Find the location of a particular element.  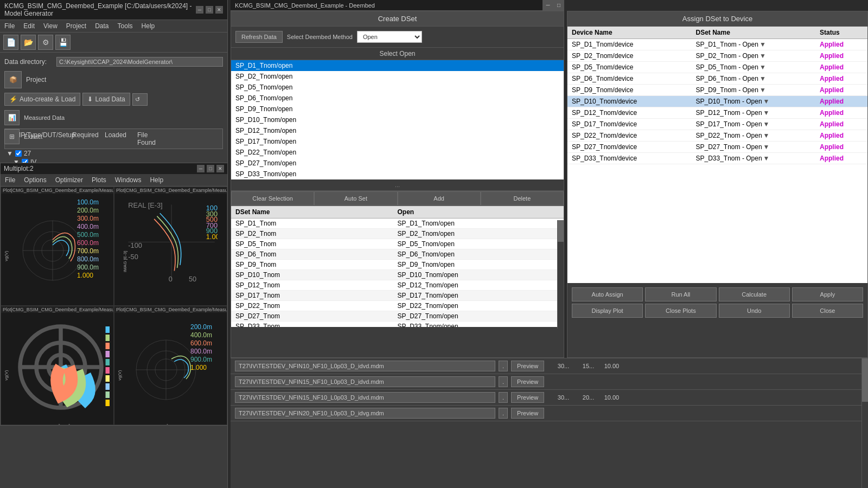

dropdown-icon-6: ▼ is located at coordinates (767, 113).